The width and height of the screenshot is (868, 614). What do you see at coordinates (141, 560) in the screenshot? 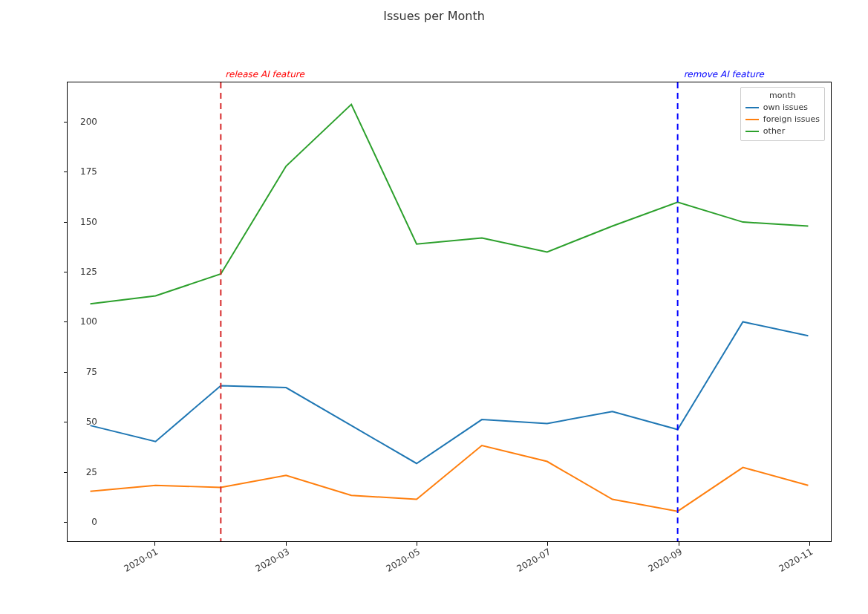
I see `xtick-label: 2020-01` at bounding box center [141, 560].